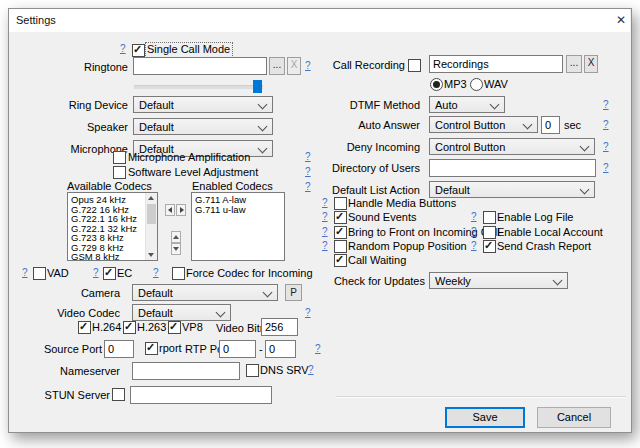 The width and height of the screenshot is (640, 448). What do you see at coordinates (340, 218) in the screenshot?
I see `sound-events-checkbox` at bounding box center [340, 218].